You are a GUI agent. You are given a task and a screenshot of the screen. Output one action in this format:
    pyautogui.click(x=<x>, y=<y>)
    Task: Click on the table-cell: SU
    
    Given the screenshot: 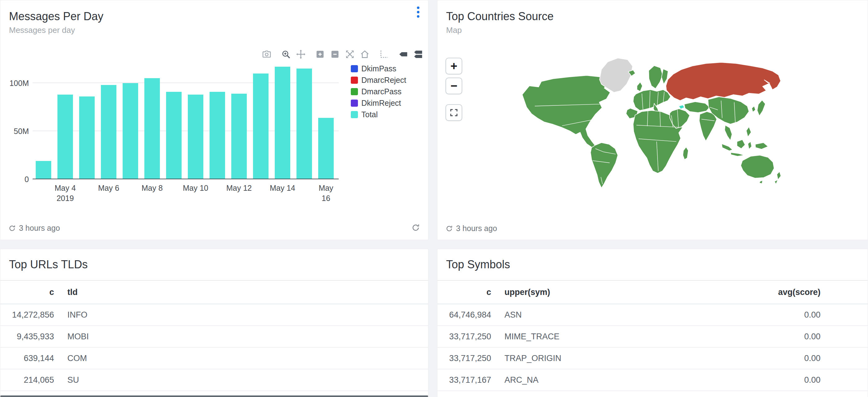 What is the action you would take?
    pyautogui.click(x=241, y=380)
    